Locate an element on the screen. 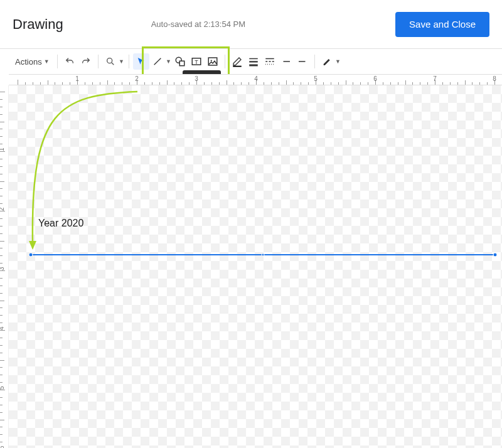 The width and height of the screenshot is (502, 448). image-icon is located at coordinates (213, 61).